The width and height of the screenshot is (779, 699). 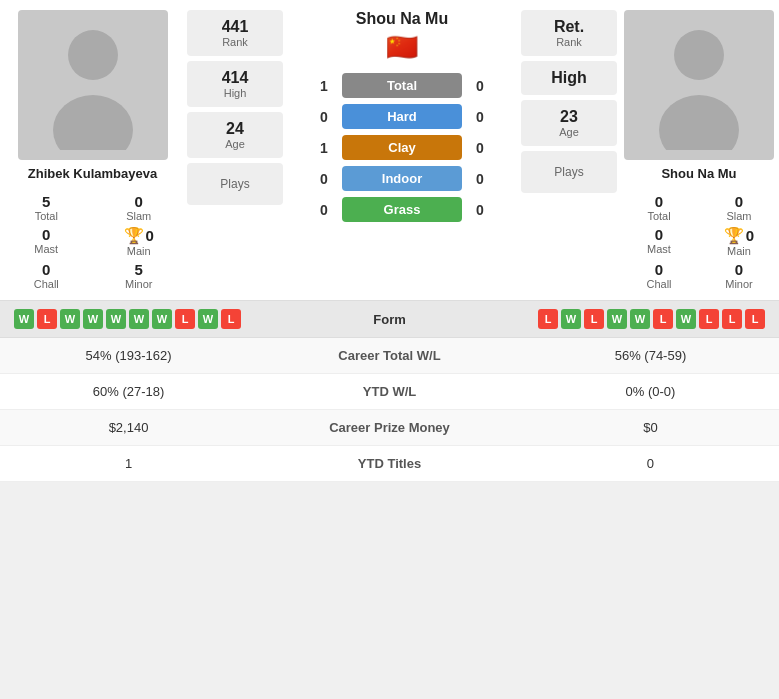 What do you see at coordinates (659, 276) in the screenshot?
I see `player2-chall: 0 Chall` at bounding box center [659, 276].